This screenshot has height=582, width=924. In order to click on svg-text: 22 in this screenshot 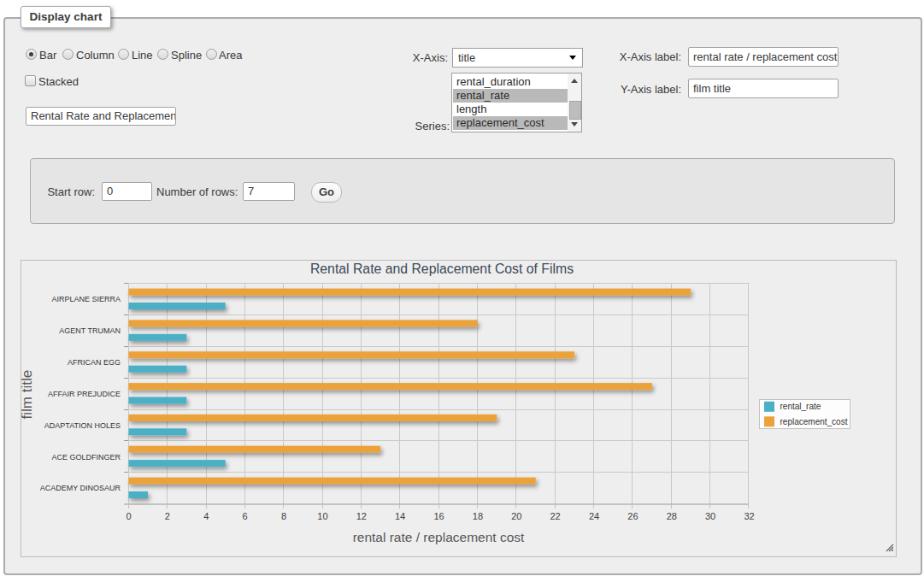, I will do `click(555, 516)`.